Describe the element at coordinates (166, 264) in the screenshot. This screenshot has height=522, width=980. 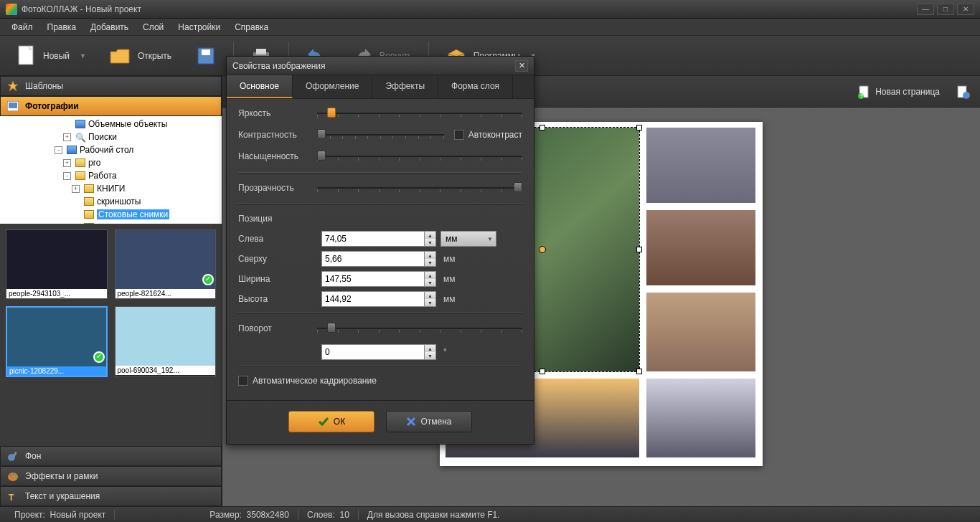
I see `thumbnail: people-821624...` at that location.